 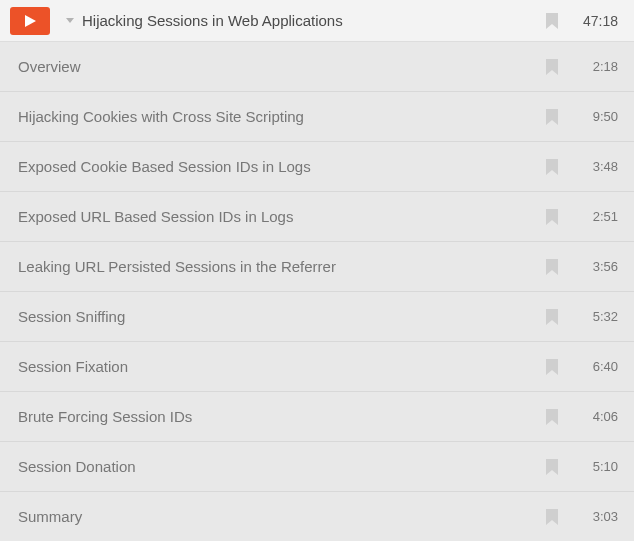 What do you see at coordinates (317, 417) in the screenshot?
I see `lesson-row: Brute Forcing Session IDs4:06` at bounding box center [317, 417].